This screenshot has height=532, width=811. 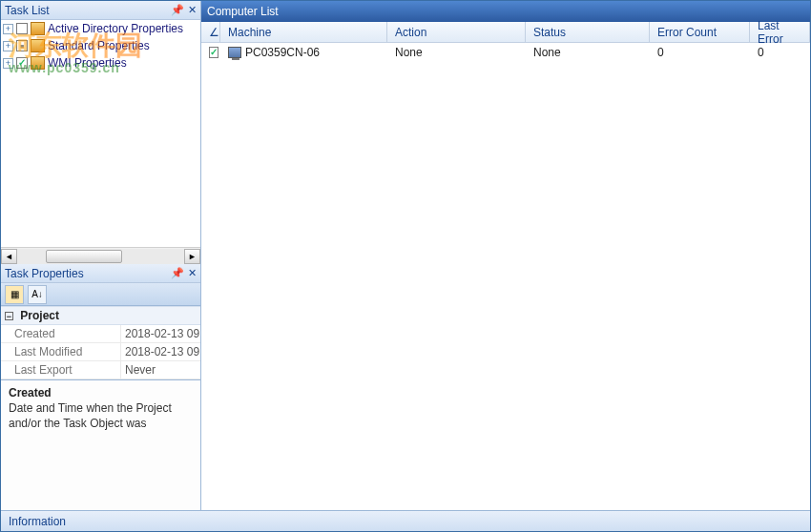 I want to click on task-list-tree: 河东软件园 www.pc0359.cn + Active Directory P…, so click(x=101, y=133).